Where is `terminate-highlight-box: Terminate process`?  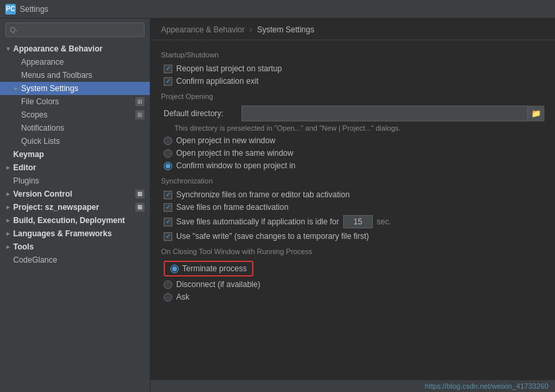 terminate-highlight-box: Terminate process is located at coordinates (209, 269).